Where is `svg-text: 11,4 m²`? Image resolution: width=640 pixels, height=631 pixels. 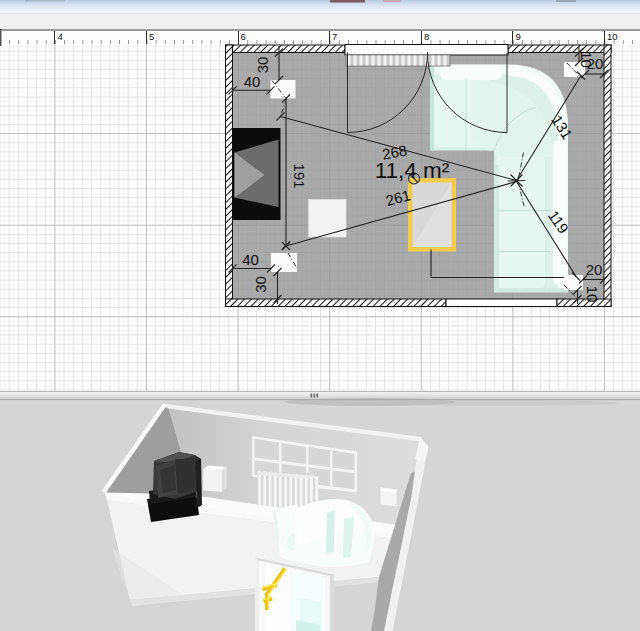 svg-text: 11,4 m² is located at coordinates (412, 170).